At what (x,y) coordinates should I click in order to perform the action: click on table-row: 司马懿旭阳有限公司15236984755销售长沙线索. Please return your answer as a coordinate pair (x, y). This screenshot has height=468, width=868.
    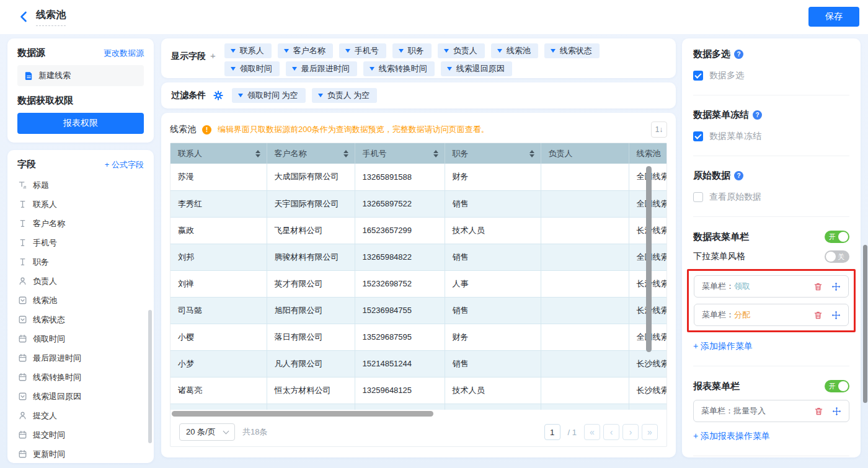
    Looking at the image, I should click on (418, 310).